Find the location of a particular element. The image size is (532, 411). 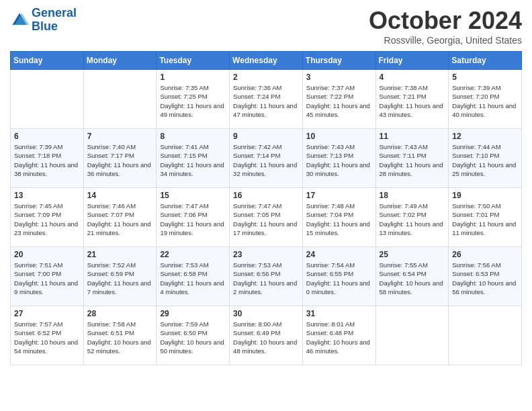

day-number: 21 is located at coordinates (120, 255).